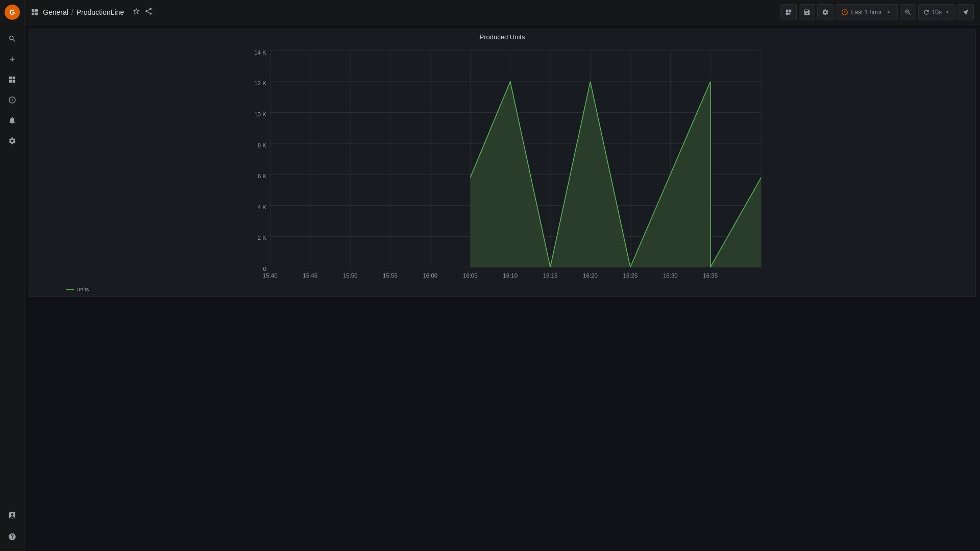  I want to click on time-range-picker: Last 1 hour, so click(867, 12).